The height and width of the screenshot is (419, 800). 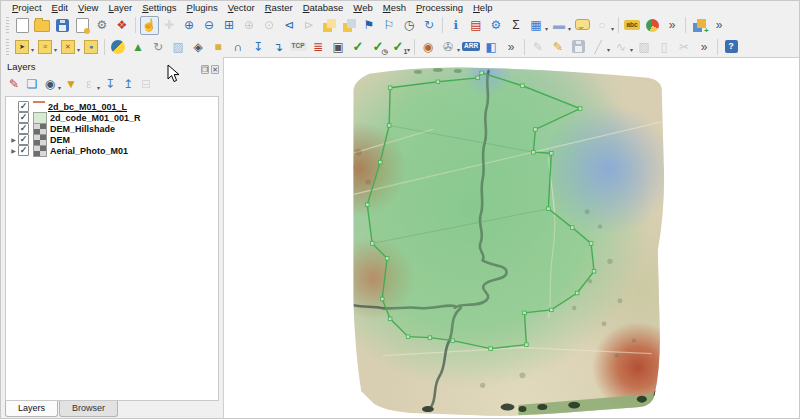 I want to click on menu-raster: Raster, so click(x=279, y=8).